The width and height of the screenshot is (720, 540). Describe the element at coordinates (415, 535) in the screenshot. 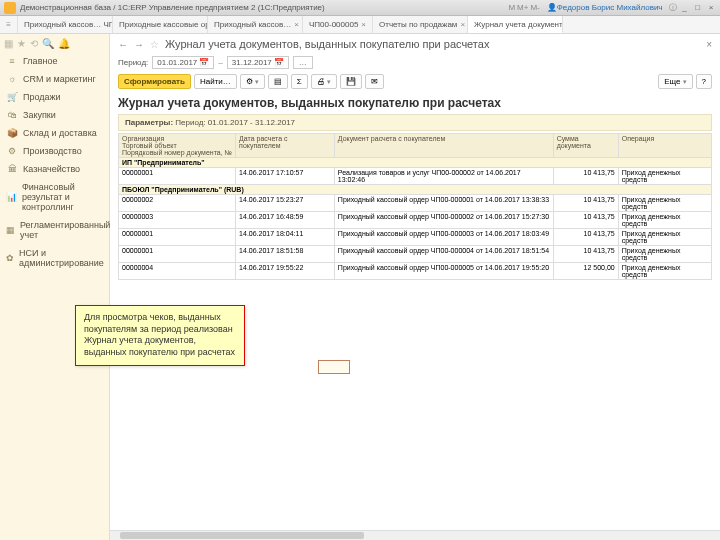

I see `horizontal-scrollbar` at that location.